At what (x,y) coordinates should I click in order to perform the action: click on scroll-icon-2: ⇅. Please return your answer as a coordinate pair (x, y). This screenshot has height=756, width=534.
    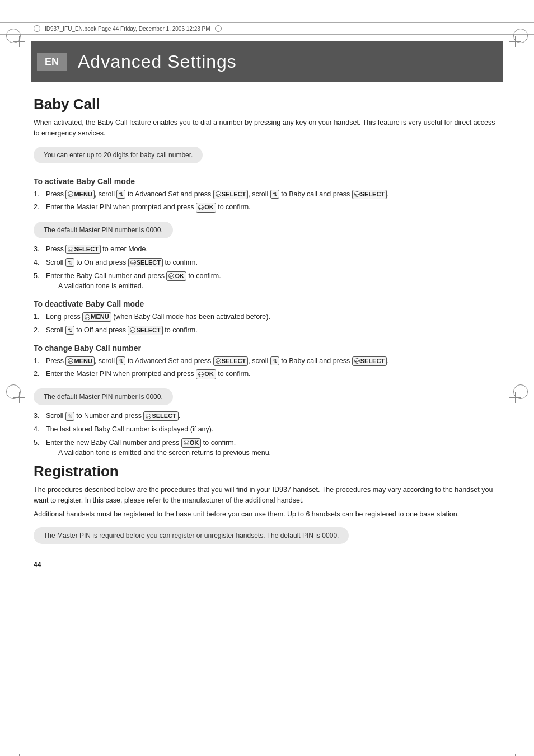
    Looking at the image, I should click on (275, 194).